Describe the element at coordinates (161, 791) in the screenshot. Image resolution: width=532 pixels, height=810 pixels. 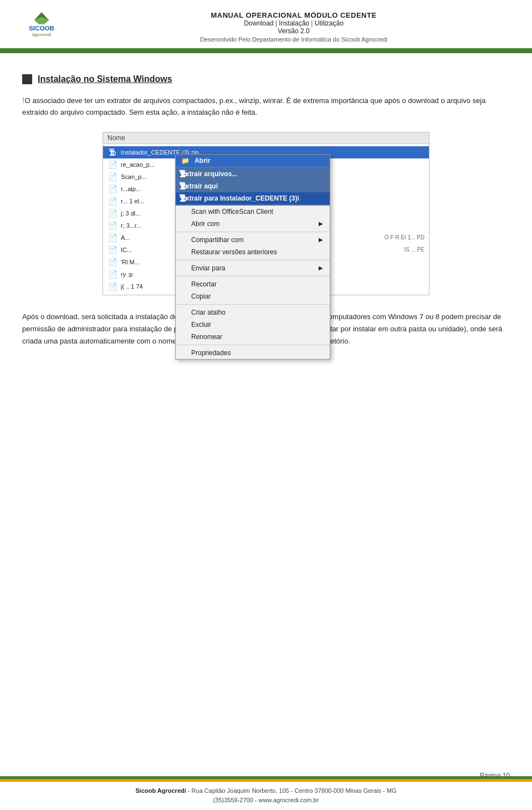
I see `footer-company-name: Sicoob Agrocredi` at that location.